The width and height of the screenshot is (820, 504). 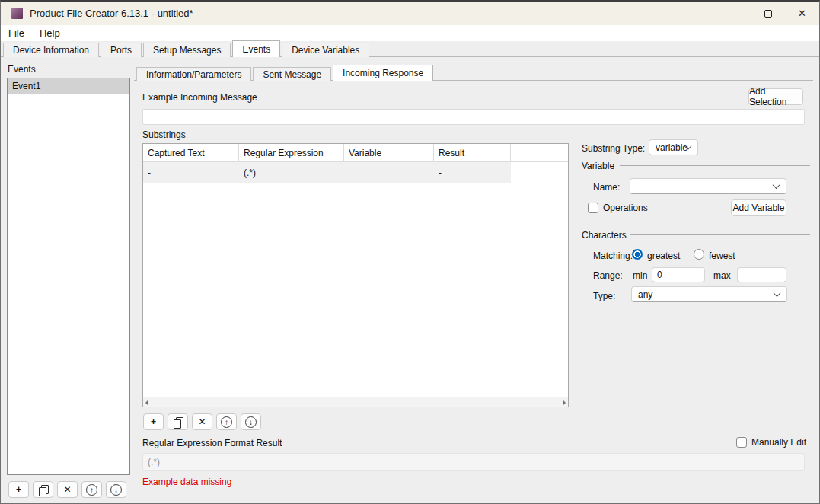 What do you see at coordinates (191, 172) in the screenshot?
I see `cell-captured-text: -` at bounding box center [191, 172].